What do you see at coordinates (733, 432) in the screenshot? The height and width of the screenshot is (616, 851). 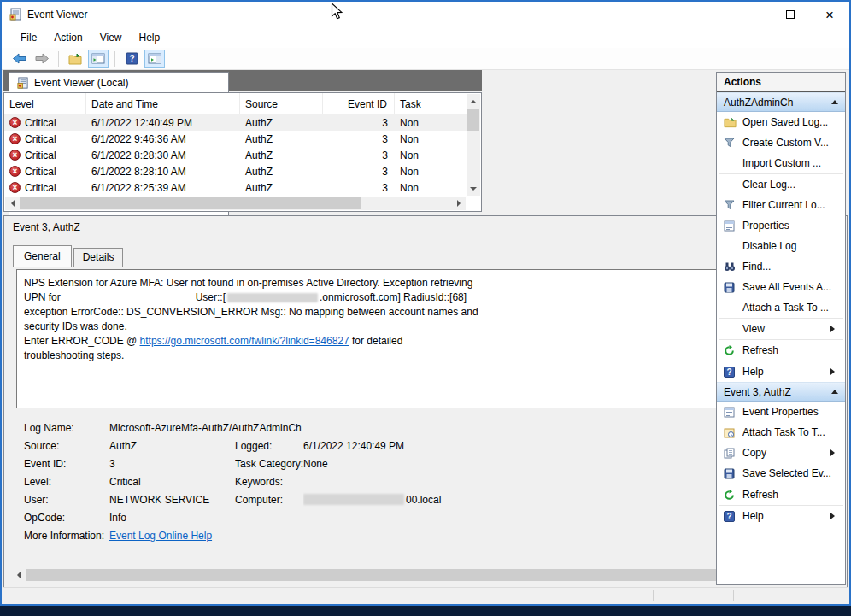 I see `task-clock-icon` at bounding box center [733, 432].